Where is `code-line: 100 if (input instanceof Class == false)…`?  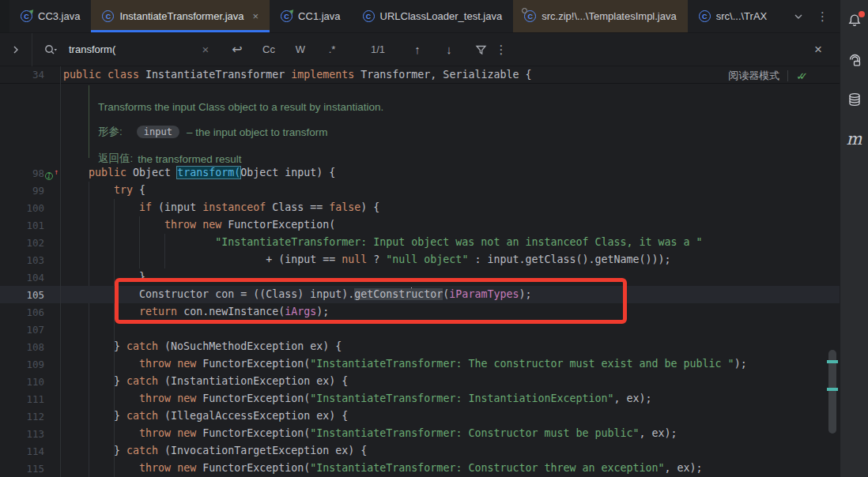 code-line: 100 if (input instanceof Class == false)… is located at coordinates (420, 208).